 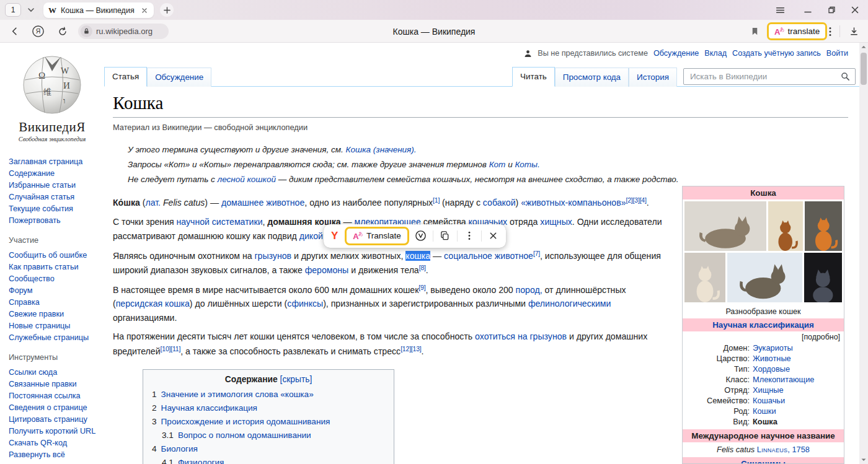 What do you see at coordinates (210, 408) in the screenshot?
I see `toc-link: Научная классификация` at bounding box center [210, 408].